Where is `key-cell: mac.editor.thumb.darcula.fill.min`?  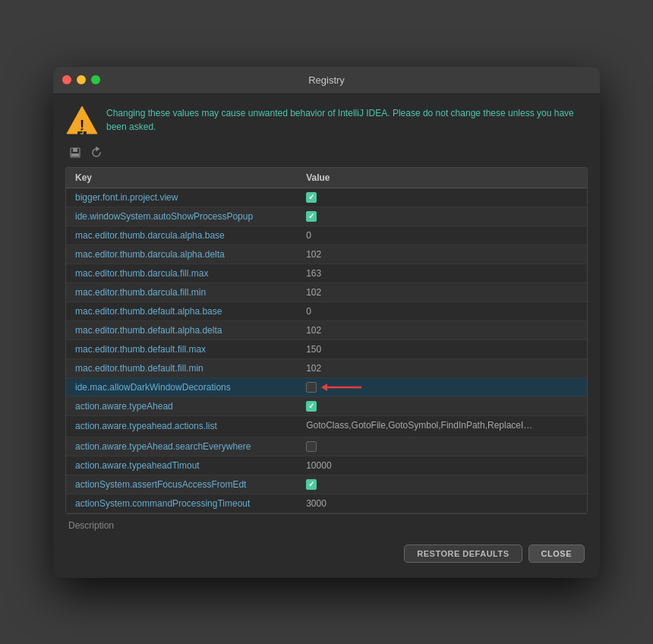
key-cell: mac.editor.thumb.darcula.fill.min is located at coordinates (181, 292).